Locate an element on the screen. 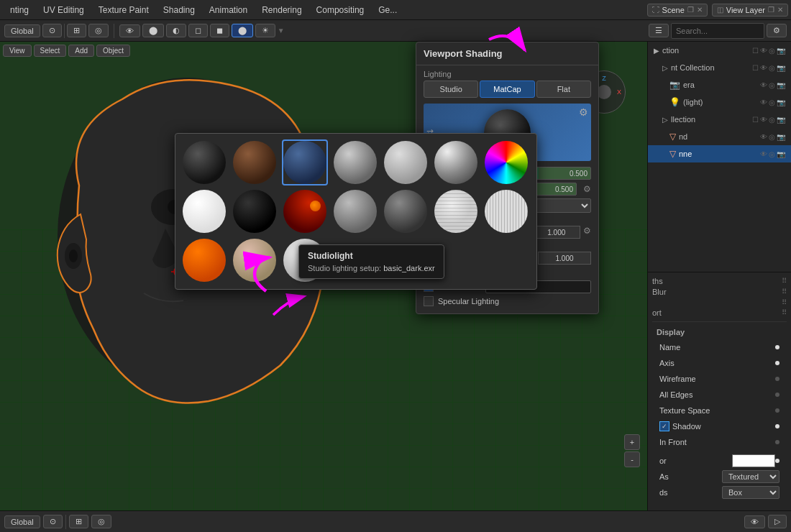 This screenshot has height=532, width=791. gizmo-z-axis: Z is located at coordinates (604, 78).